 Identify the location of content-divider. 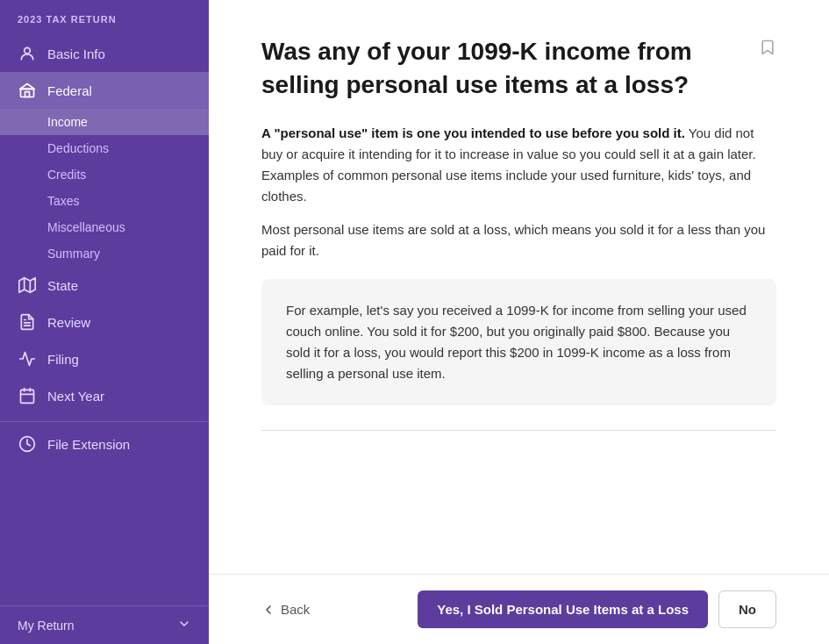
(519, 430).